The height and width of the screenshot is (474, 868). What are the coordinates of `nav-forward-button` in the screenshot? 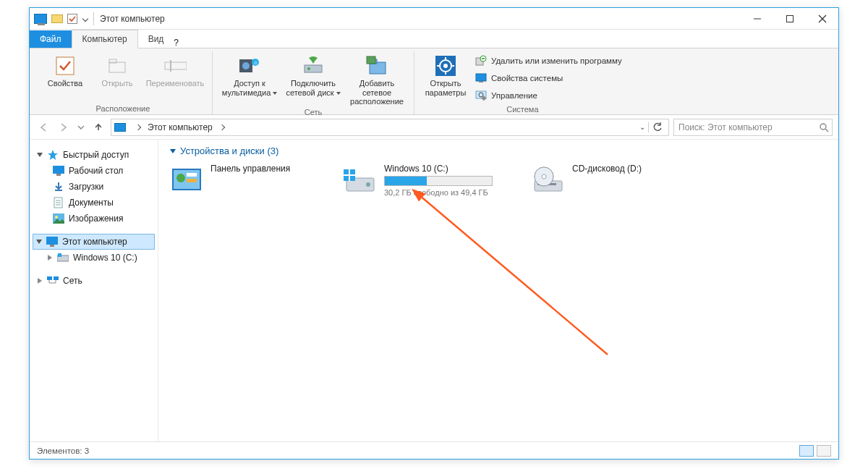 It's located at (64, 127).